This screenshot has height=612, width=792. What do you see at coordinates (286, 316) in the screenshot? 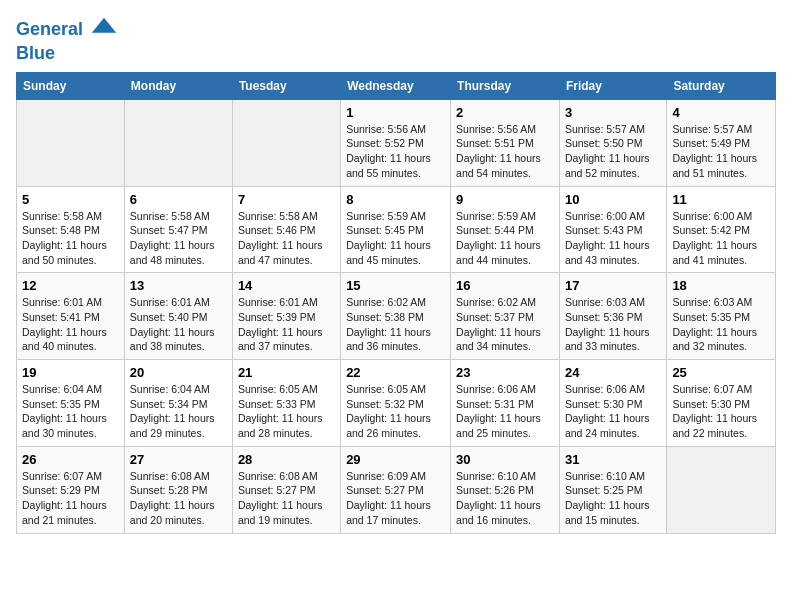
I see `day-cell: 14Sunrise: 6:01 AMSunset: 5:39 PMDayligh…` at bounding box center [286, 316].